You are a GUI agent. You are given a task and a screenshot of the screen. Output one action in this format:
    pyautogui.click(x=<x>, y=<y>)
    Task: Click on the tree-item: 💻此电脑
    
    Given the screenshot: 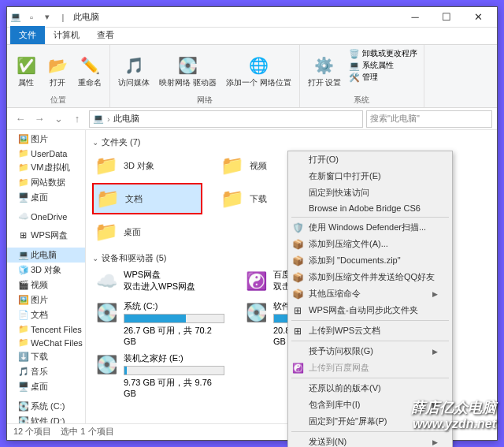 What is the action you would take?
    pyautogui.click(x=46, y=255)
    